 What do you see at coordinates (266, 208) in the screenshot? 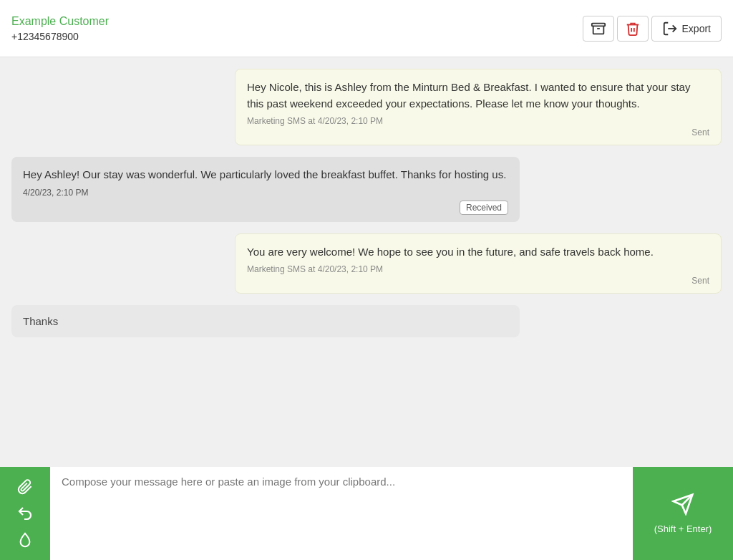
I see `received-footer: Received` at bounding box center [266, 208].